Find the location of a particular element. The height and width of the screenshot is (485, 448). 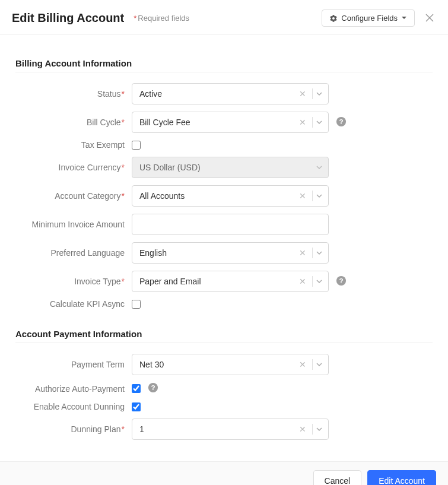

preferred-language-select: English ✕ is located at coordinates (230, 253).